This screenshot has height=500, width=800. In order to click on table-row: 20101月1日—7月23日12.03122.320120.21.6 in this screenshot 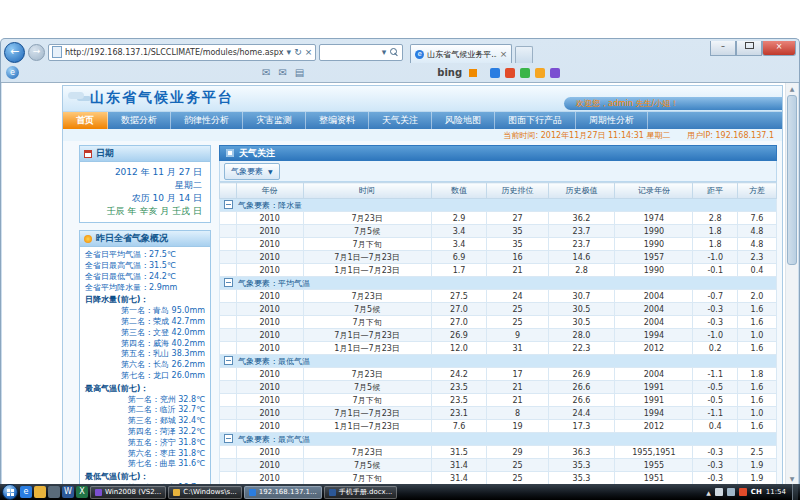, I will do `click(498, 348)`.